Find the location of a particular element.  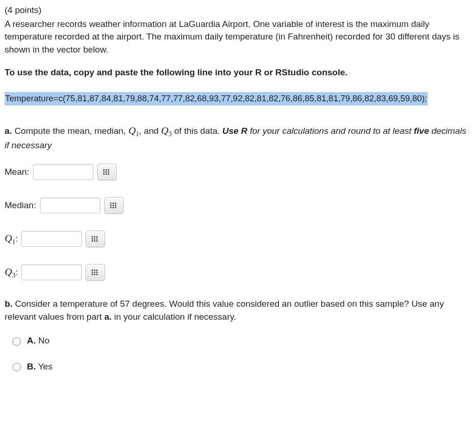

q3-label: Q3: is located at coordinates (11, 272).